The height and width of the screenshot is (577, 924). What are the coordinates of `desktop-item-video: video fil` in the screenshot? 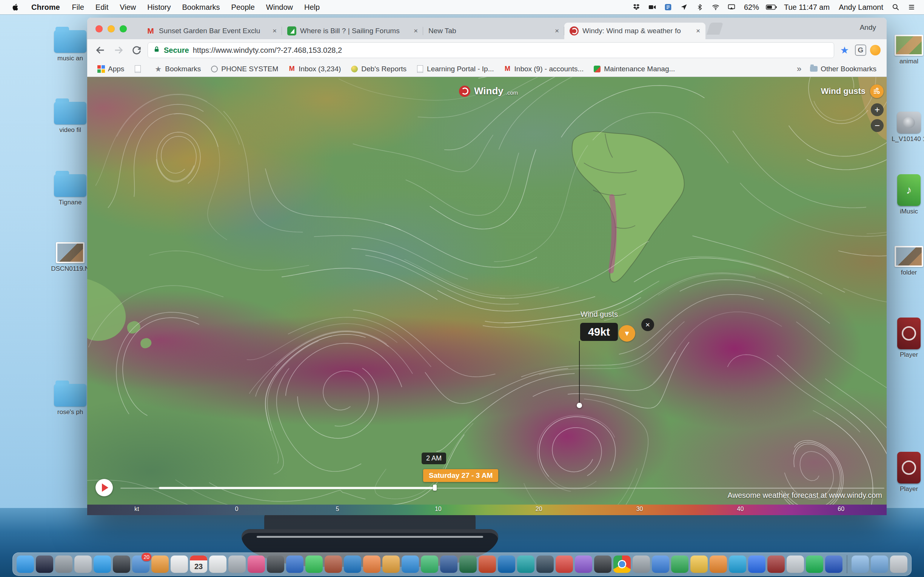 It's located at (70, 118).